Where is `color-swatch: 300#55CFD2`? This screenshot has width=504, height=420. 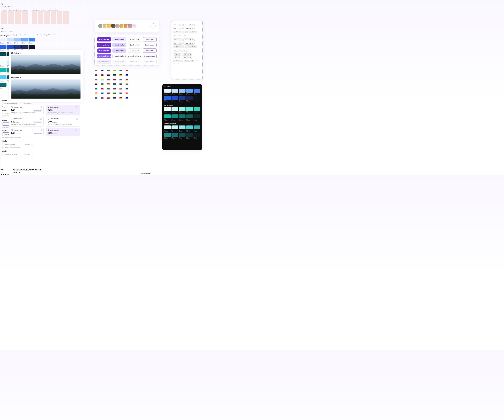 color-swatch: 300#55CFD2 is located at coordinates (190, 129).